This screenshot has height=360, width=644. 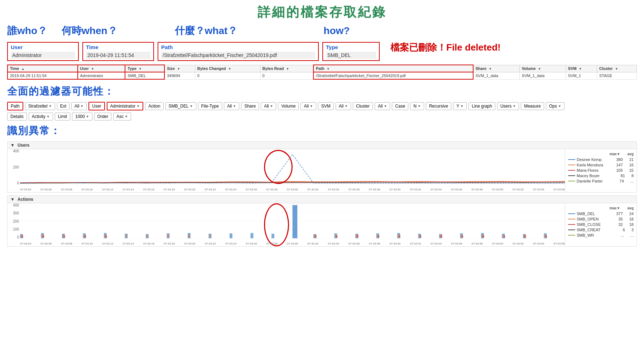 I want to click on actions-x-label-24: 07:43:52, so click(x=518, y=244).